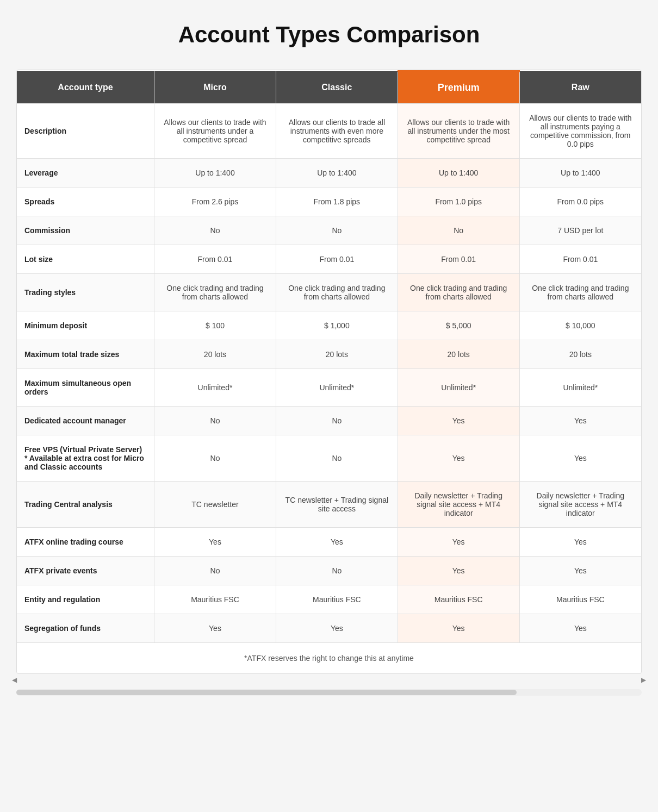  I want to click on cell-raw: 7 USD per lot, so click(580, 230).